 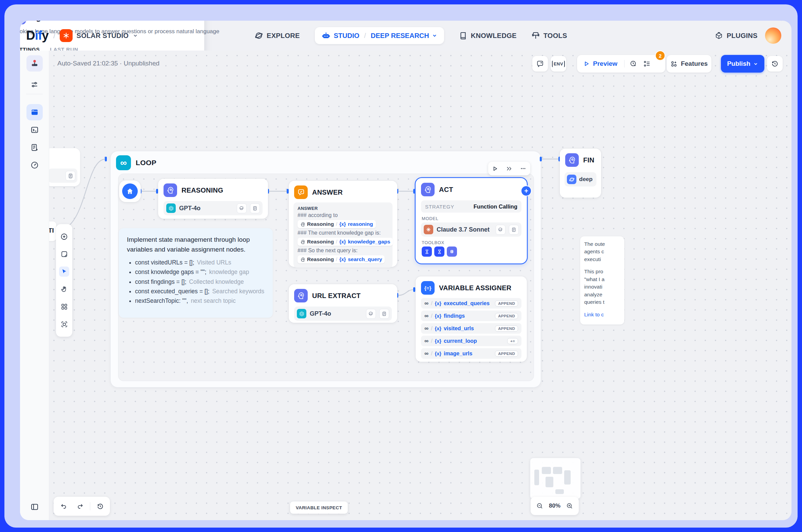 What do you see at coordinates (301, 296) in the screenshot?
I see `brain-icon` at bounding box center [301, 296].